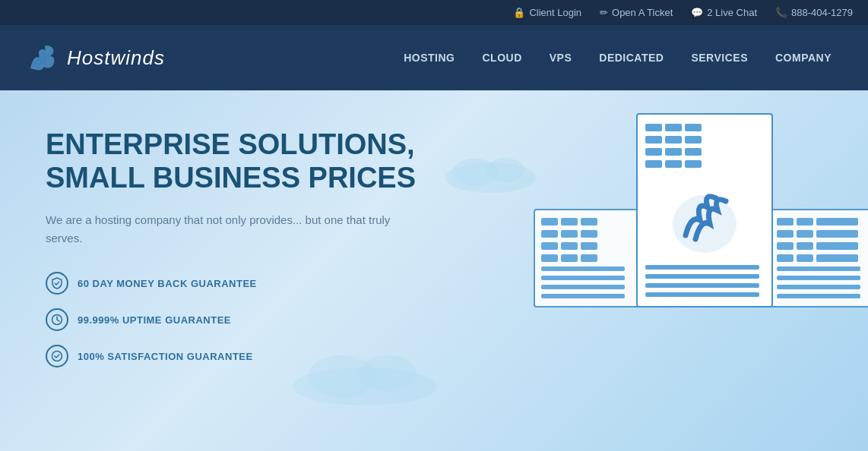  What do you see at coordinates (819, 258) in the screenshot?
I see `server-right` at bounding box center [819, 258].